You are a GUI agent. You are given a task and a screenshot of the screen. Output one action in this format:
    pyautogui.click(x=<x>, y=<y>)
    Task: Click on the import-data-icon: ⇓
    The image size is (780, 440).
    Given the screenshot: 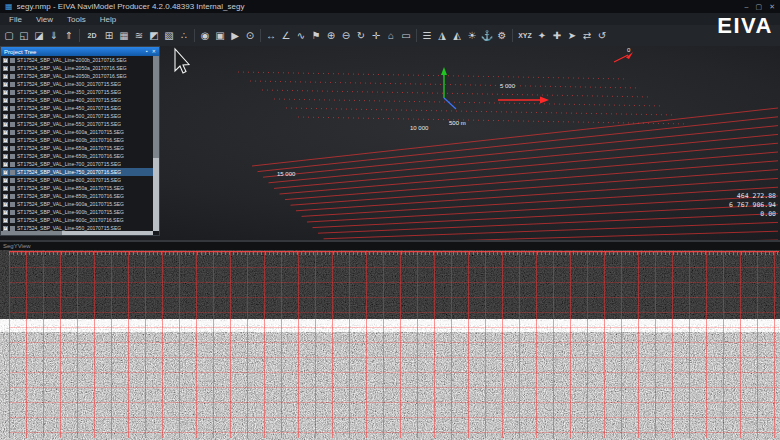 What is the action you would take?
    pyautogui.click(x=54, y=36)
    